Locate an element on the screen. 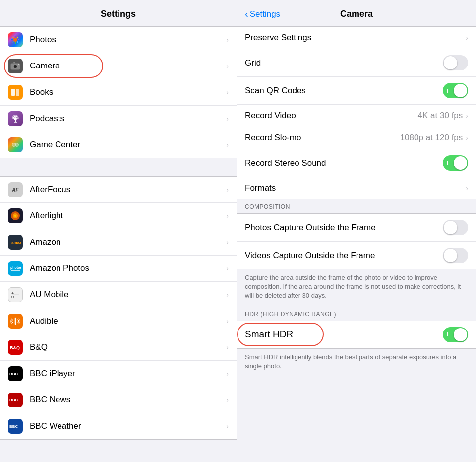  back-chevron-icon: ‹ is located at coordinates (247, 14).